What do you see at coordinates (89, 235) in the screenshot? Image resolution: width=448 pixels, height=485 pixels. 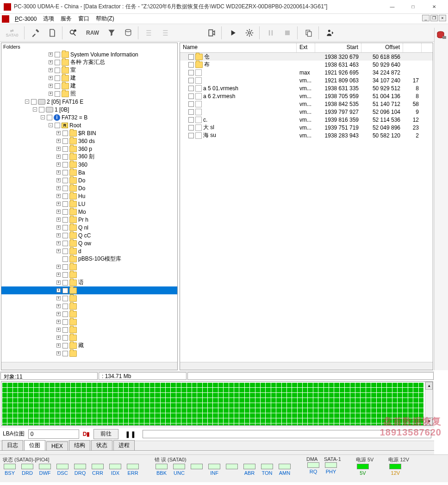 I see `tree-node: +Q cC` at bounding box center [89, 235].